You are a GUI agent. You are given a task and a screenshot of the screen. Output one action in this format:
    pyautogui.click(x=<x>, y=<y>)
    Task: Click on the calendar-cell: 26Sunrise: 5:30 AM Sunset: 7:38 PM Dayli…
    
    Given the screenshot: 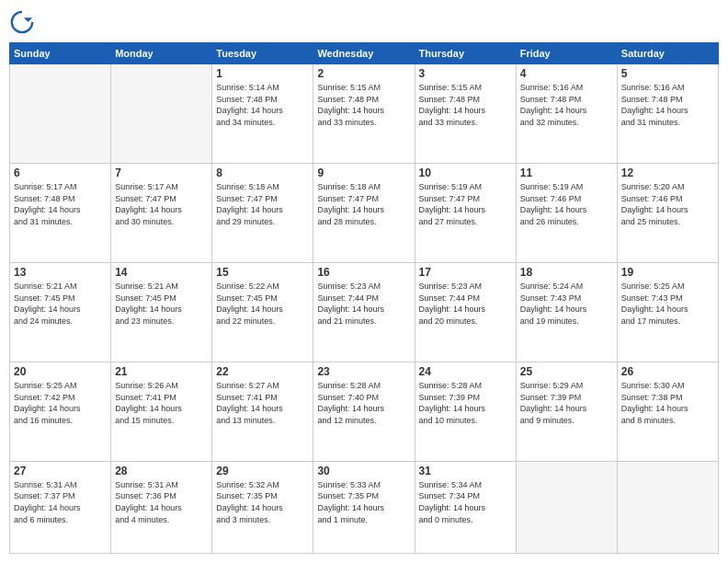 What is the action you would take?
    pyautogui.click(x=667, y=411)
    